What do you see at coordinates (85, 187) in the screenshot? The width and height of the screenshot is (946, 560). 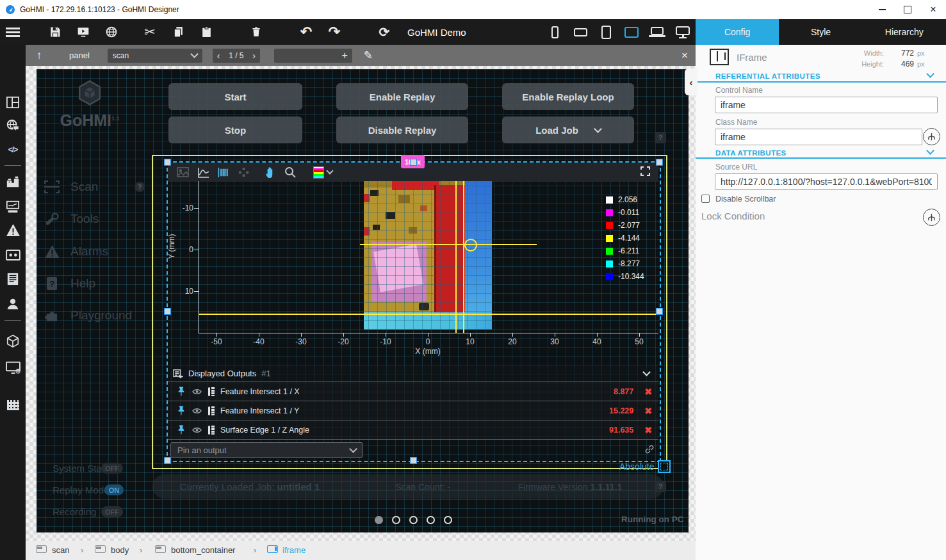 I see `menu-item-scan: Scan` at bounding box center [85, 187].